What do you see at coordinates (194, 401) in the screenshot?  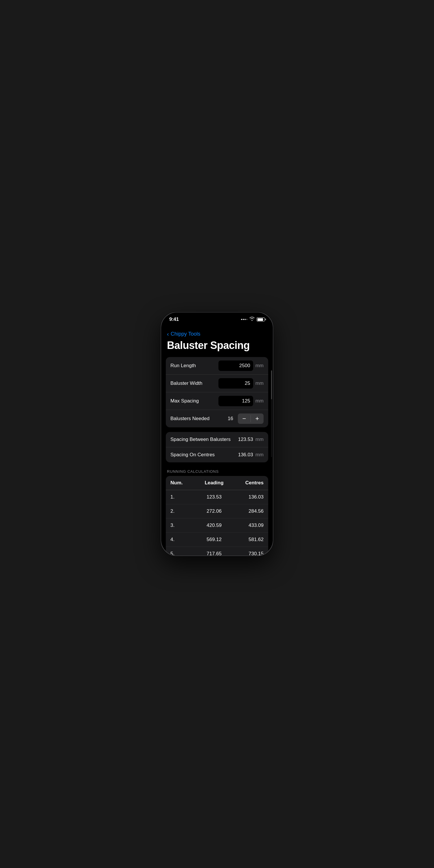 I see `max-spacing-label: Max Spacing` at bounding box center [194, 401].